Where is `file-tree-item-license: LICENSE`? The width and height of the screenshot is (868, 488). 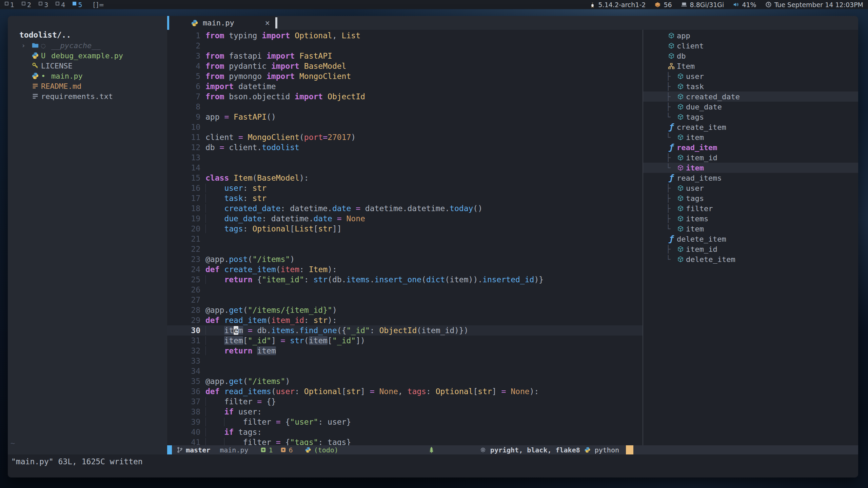
file-tree-item-license: LICENSE is located at coordinates (87, 66).